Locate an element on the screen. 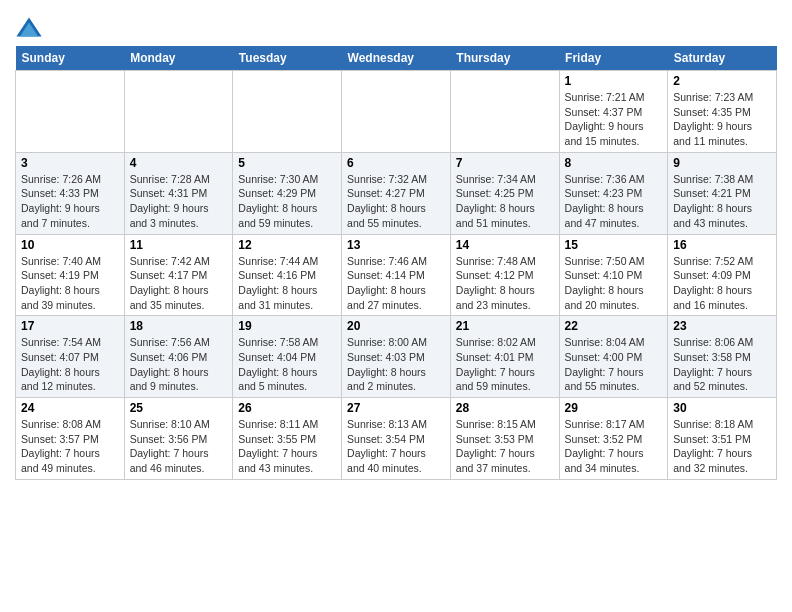 The width and height of the screenshot is (792, 612). header is located at coordinates (396, 26).